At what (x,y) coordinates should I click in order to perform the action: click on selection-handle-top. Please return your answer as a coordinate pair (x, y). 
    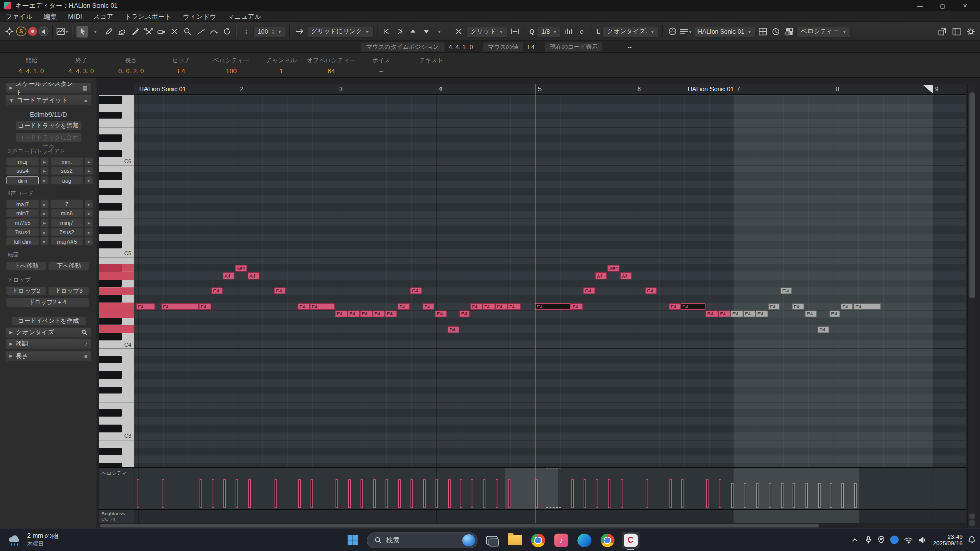
    Looking at the image, I should click on (553, 468).